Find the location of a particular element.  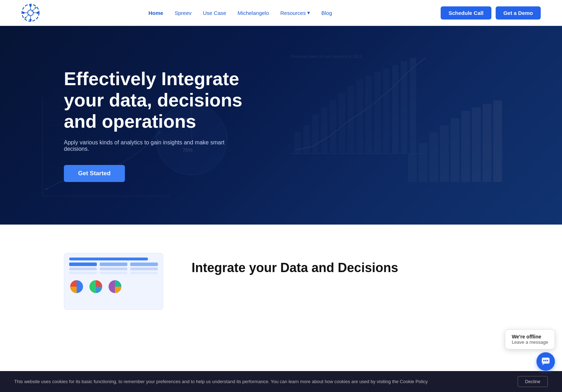

nav-use-case: Use Case is located at coordinates (215, 13).